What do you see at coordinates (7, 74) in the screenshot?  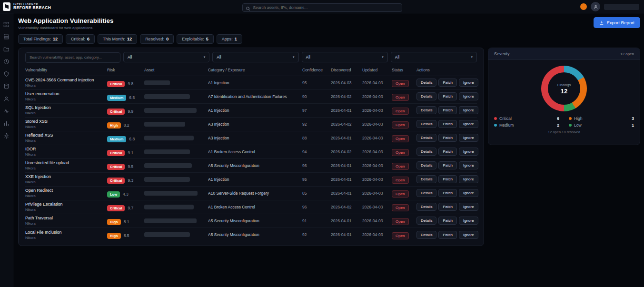 I see `shield-icon` at bounding box center [7, 74].